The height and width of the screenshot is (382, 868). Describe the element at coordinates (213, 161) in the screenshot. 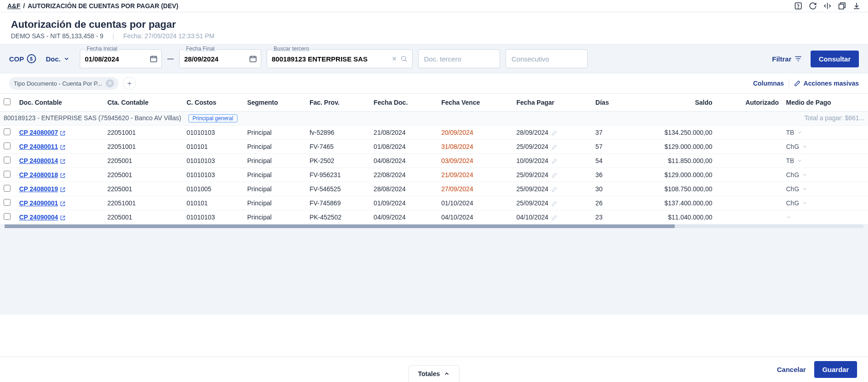

I see `cell-cc: 01010103` at that location.